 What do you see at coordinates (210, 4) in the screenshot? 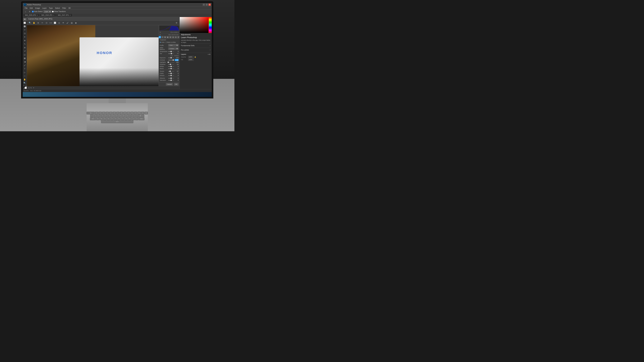
I see `close-button: ✕` at bounding box center [210, 4].